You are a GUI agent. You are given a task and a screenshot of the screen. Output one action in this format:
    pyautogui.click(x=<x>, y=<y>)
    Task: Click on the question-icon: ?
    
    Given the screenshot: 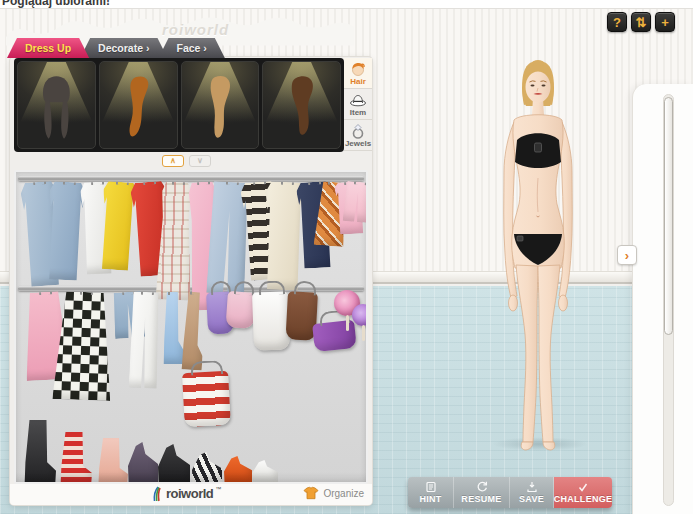 What is the action you would take?
    pyautogui.click(x=617, y=22)
    